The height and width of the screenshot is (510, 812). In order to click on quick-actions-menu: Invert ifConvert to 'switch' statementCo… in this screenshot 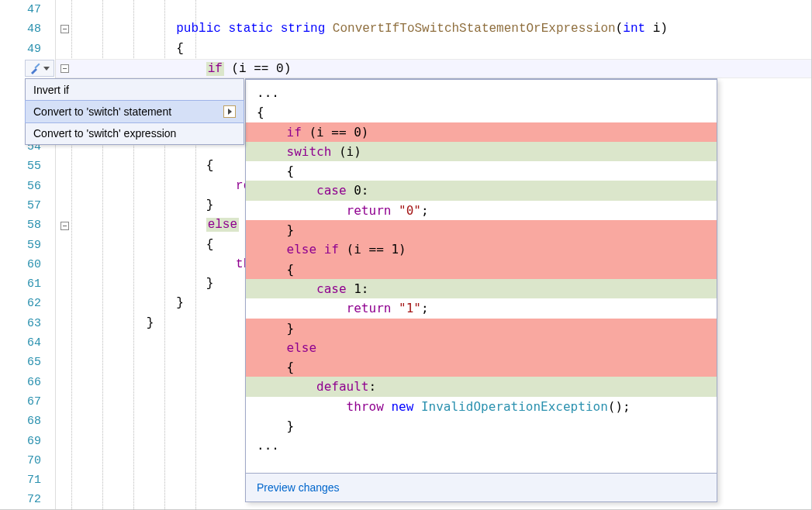, I will do `click(135, 112)`.